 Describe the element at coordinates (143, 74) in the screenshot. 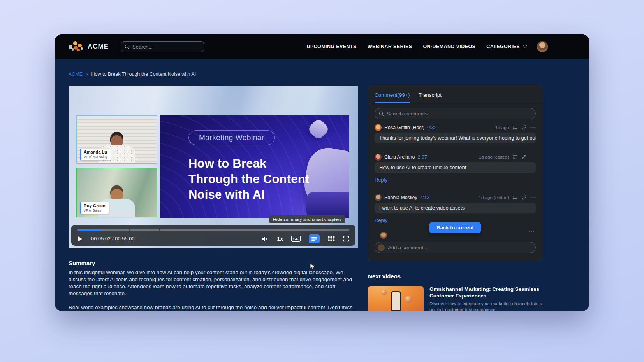

I see `breadcrumb-current: How to Break Through the Content Noise w…` at that location.